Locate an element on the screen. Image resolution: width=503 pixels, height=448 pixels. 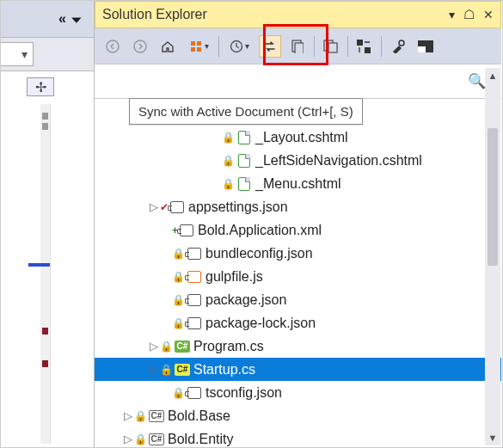
tree-item-label: tsconfig.json is located at coordinates (244, 393).